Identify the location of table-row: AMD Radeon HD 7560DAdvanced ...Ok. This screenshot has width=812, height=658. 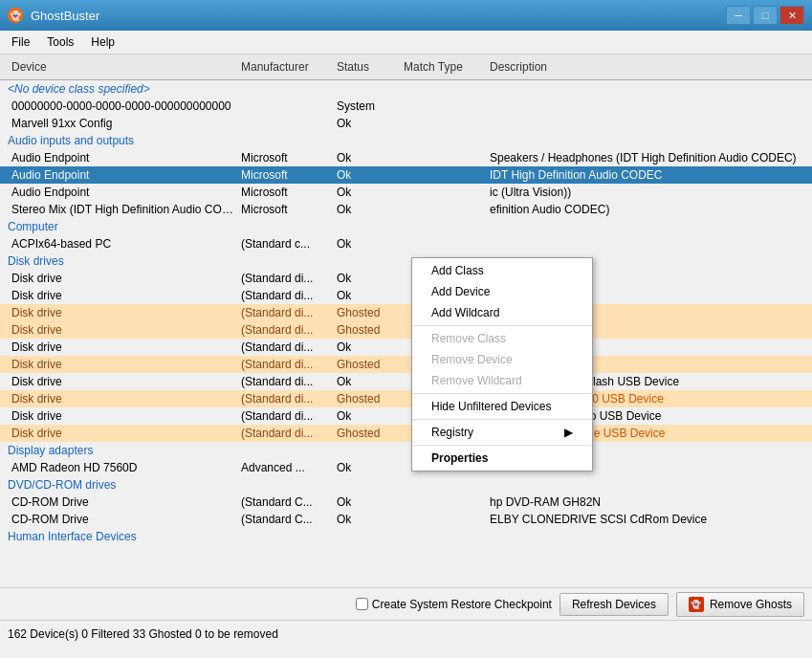
(406, 468).